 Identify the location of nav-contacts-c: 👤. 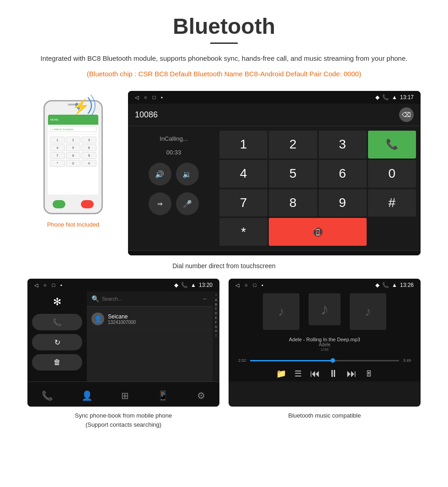
(87, 396).